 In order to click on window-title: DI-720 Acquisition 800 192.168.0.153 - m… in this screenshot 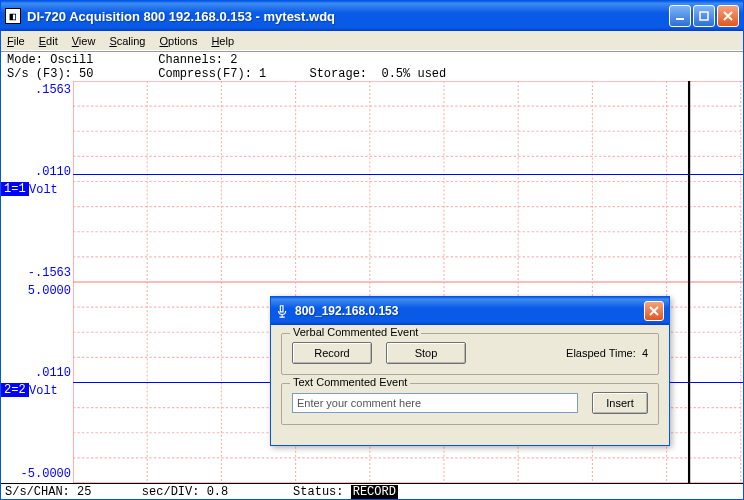, I will do `click(348, 16)`.